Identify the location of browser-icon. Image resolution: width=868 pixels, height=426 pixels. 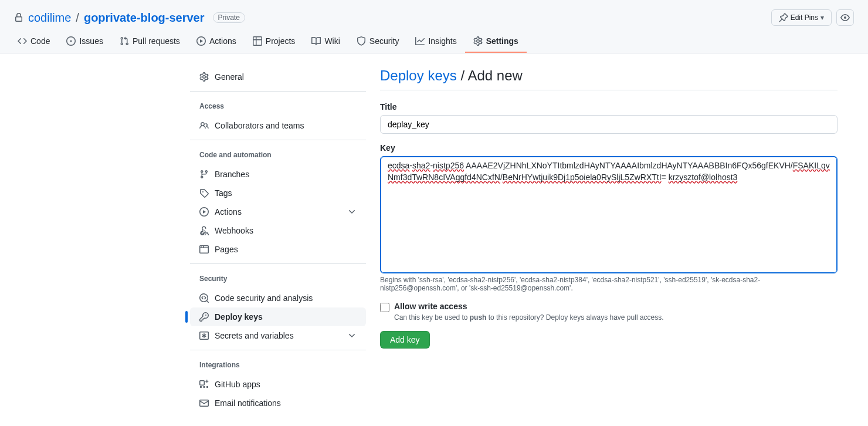
(204, 249).